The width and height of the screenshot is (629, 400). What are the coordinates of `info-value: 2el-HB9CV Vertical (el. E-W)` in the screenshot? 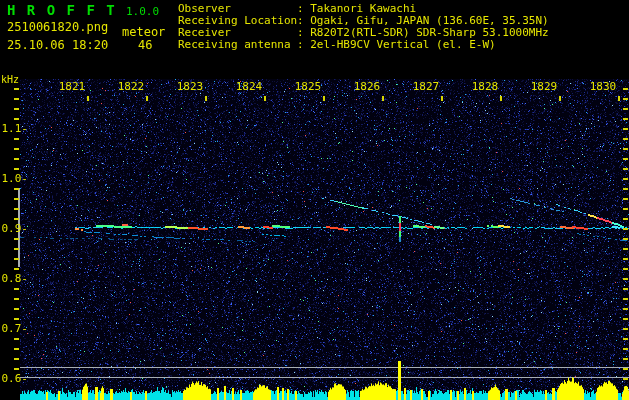 It's located at (402, 44).